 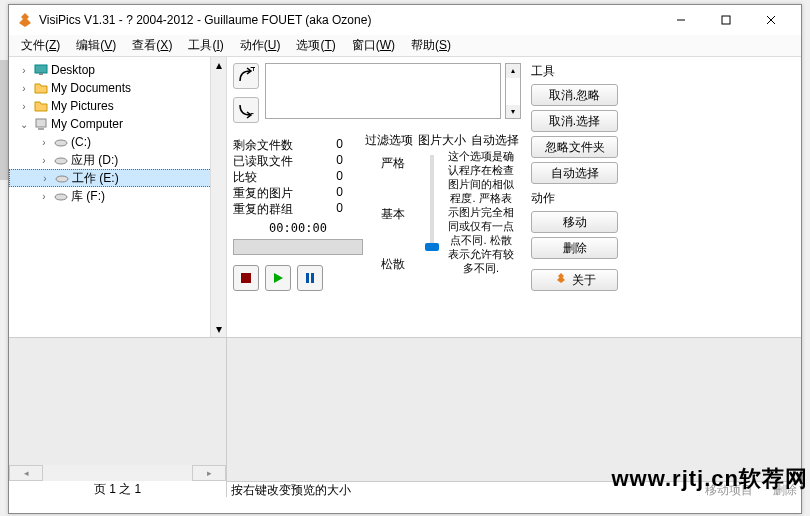 What do you see at coordinates (310, 278) in the screenshot?
I see `pause-button` at bounding box center [310, 278].